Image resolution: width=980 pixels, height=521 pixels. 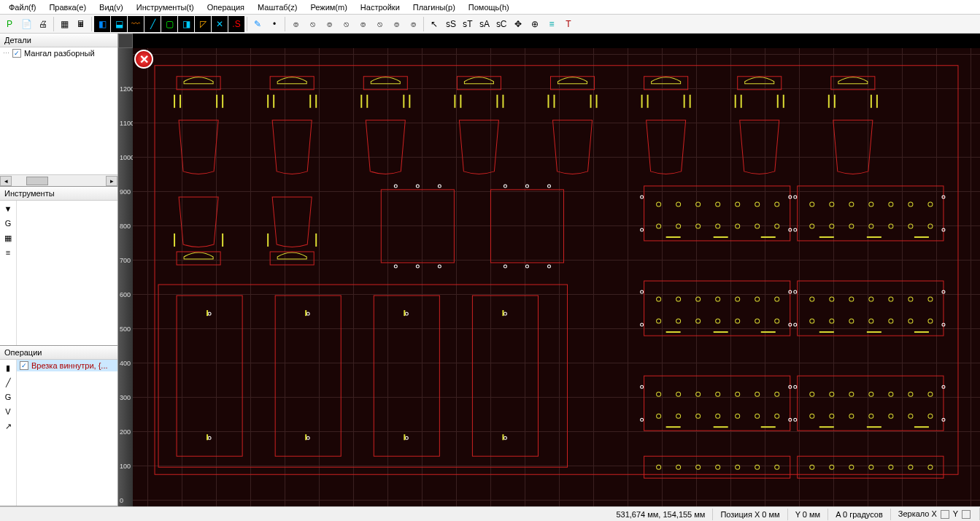 I want to click on tools-list, so click(x=67, y=273).